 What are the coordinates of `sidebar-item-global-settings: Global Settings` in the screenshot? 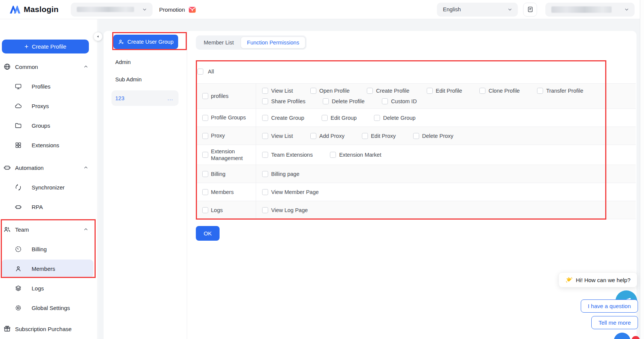 It's located at (49, 308).